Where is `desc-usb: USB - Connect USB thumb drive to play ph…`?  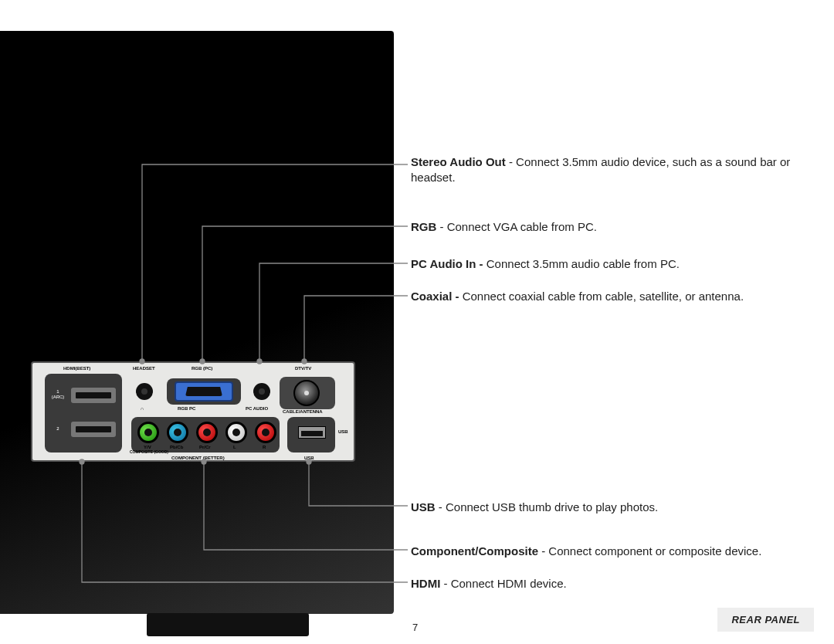
desc-usb: USB - Connect USB thumb drive to play ph… is located at coordinates (534, 507).